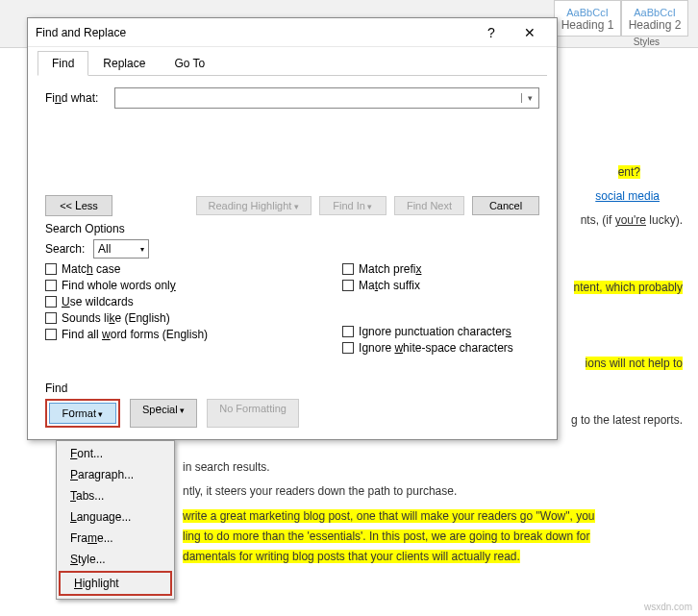 The height and width of the screenshot is (616, 698). What do you see at coordinates (627, 196) in the screenshot?
I see `doc-link: social media` at bounding box center [627, 196].